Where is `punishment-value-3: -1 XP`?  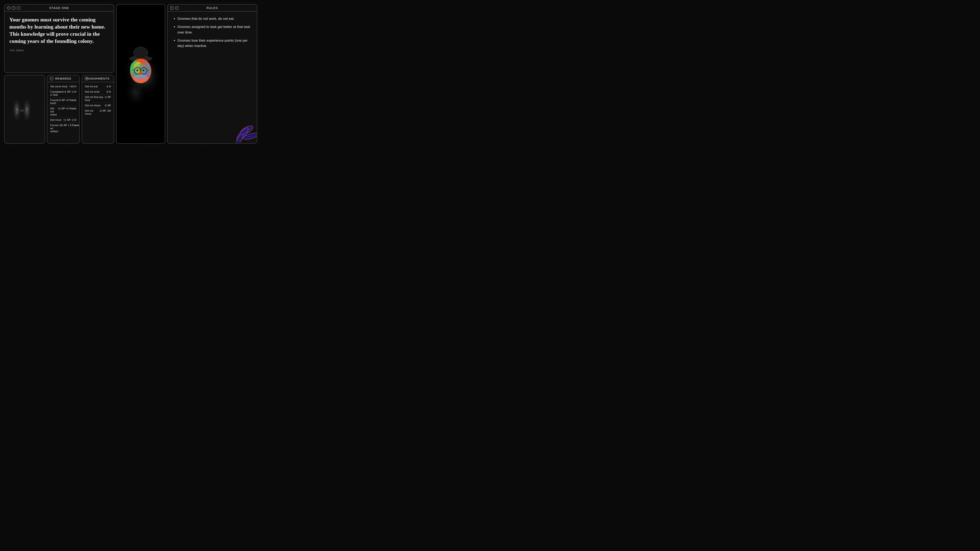 punishment-value-3: -1 XP is located at coordinates (107, 98).